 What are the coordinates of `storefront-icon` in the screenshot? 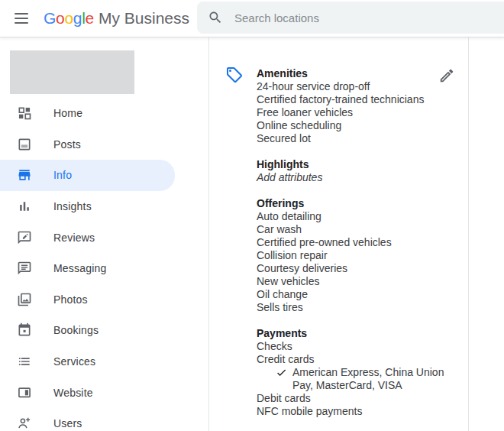 It's located at (24, 175).